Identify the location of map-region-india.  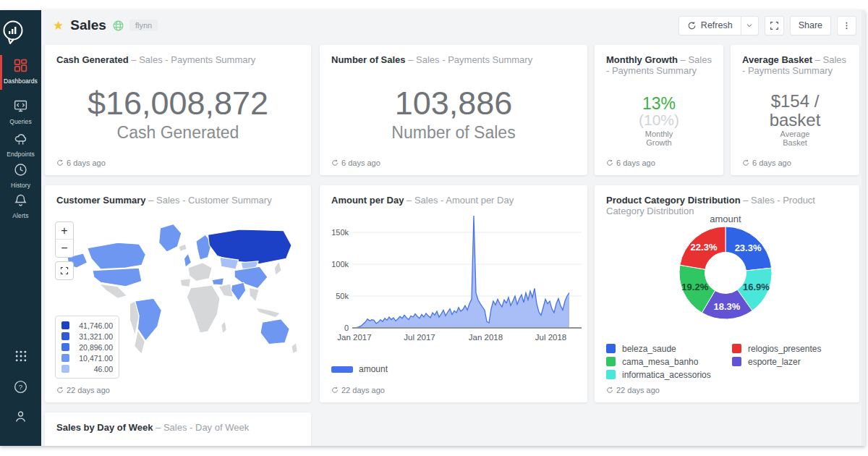
(239, 292).